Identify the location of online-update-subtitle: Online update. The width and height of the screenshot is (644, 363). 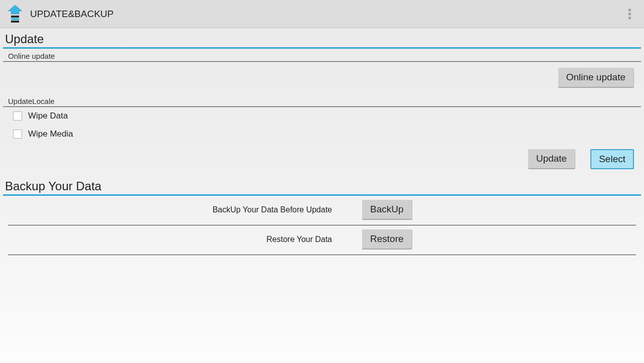
(322, 56).